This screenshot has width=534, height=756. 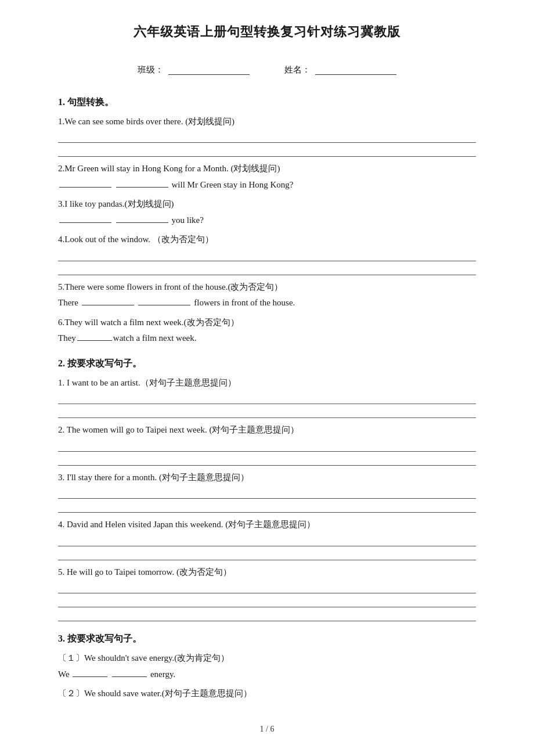 What do you see at coordinates (267, 658) in the screenshot?
I see `s3q1-text: 〔１〕We shouldn't save energy.(改为肯定句）` at bounding box center [267, 658].